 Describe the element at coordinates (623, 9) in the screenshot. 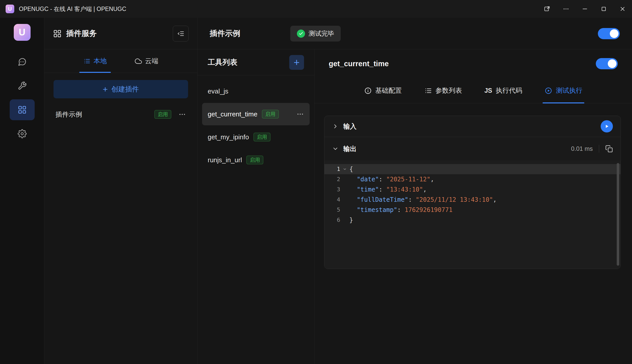

I see `close-button` at that location.